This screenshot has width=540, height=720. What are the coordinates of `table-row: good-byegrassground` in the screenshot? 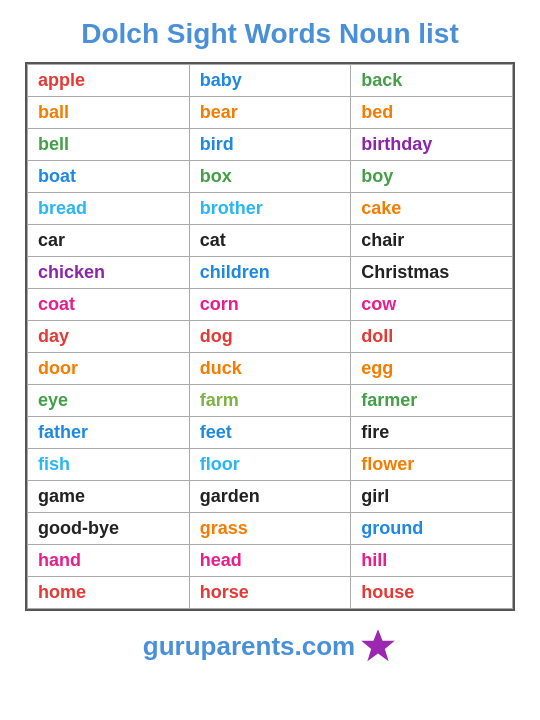 It's located at (270, 529).